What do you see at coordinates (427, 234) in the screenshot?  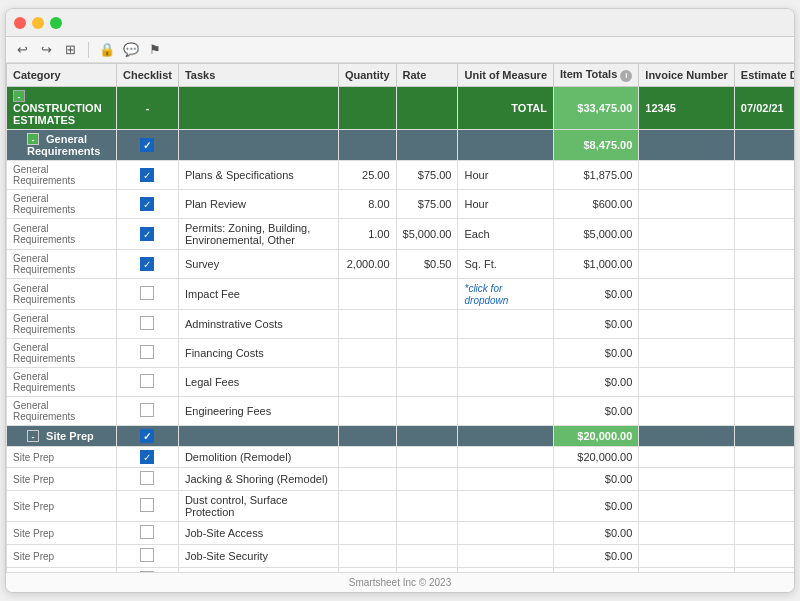 I see `rate-cell: $5,000.00` at bounding box center [427, 234].